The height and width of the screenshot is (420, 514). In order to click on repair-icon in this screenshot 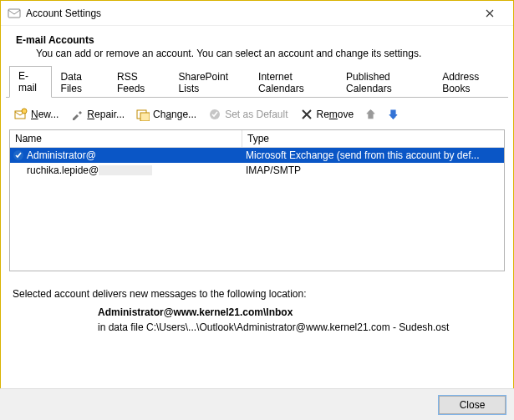, I will do `click(77, 114)`.